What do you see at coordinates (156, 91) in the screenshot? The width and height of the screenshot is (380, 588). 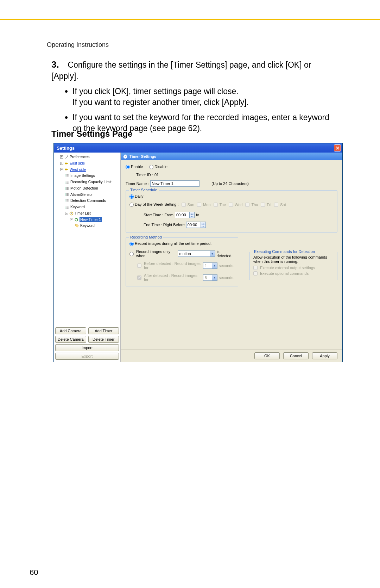 I see `bullet-1a: If you click [OK], timer settings page w…` at bounding box center [156, 91].